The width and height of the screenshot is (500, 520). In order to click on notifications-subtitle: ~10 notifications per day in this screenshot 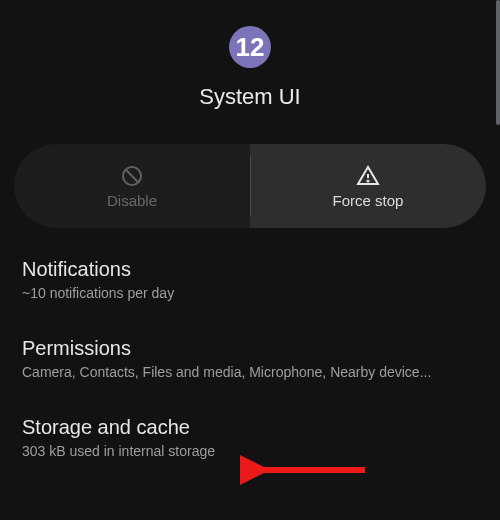, I will do `click(250, 293)`.